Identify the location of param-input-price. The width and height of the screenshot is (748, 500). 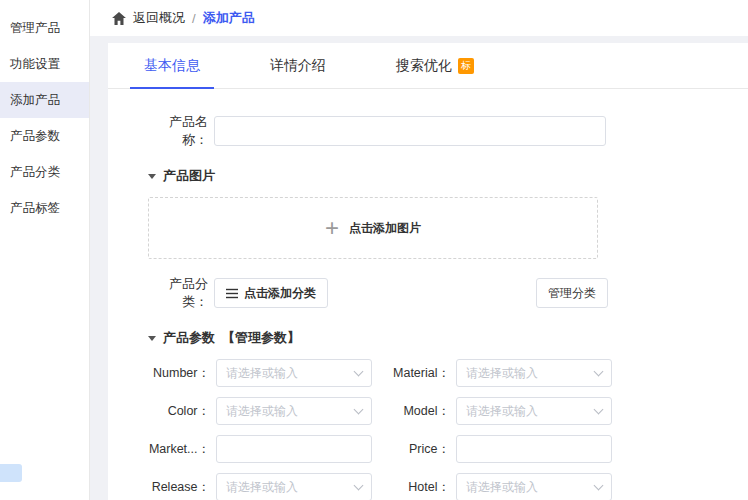
(534, 449).